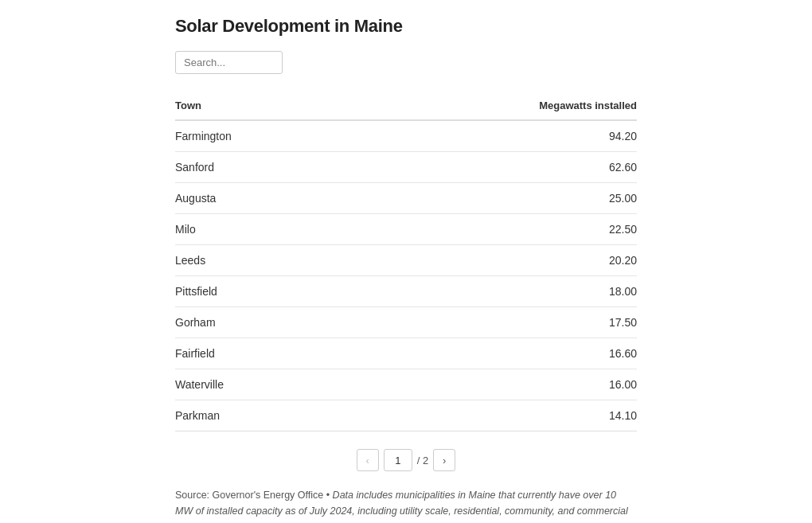 The height and width of the screenshot is (523, 812). What do you see at coordinates (406, 199) in the screenshot?
I see `table-row: Augusta25.00` at bounding box center [406, 199].